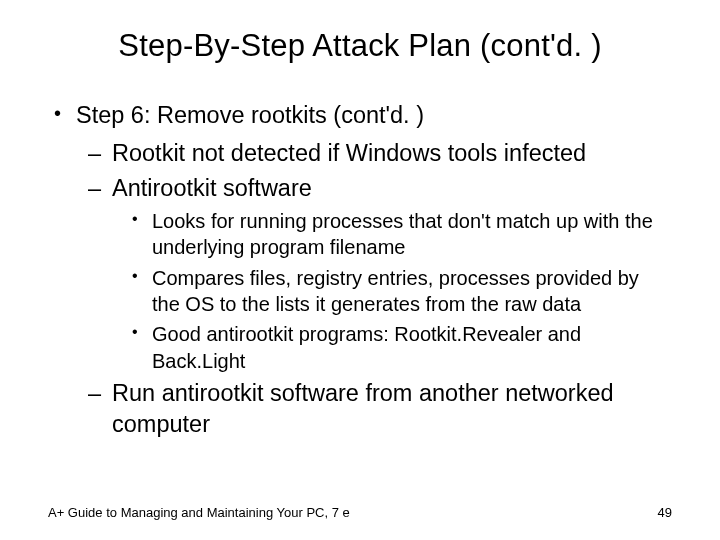 The image size is (720, 540). Describe the element at coordinates (374, 409) in the screenshot. I see `bullet-l2: Run antirootkit software from another ne…` at that location.